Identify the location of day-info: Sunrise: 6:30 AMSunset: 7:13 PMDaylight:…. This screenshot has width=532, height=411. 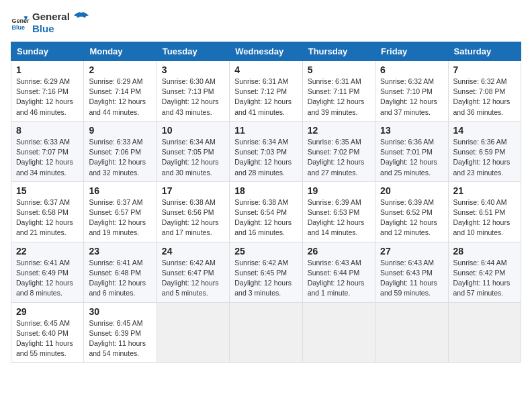
(191, 97).